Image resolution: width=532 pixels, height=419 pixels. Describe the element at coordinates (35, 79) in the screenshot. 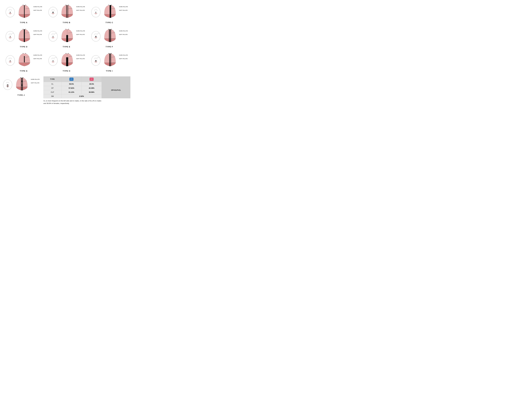

I see `hard-palate-label-j: HARD PALATE` at that location.